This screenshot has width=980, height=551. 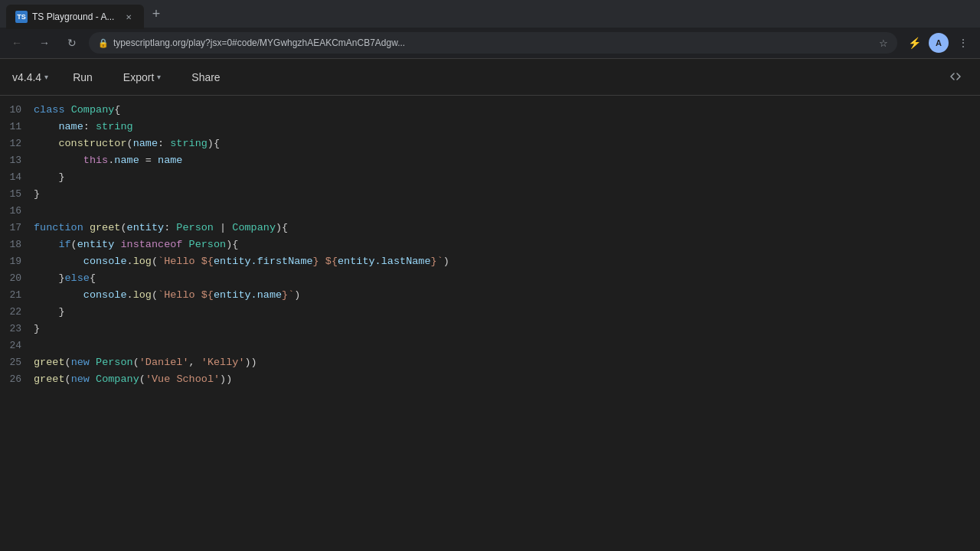 What do you see at coordinates (490, 211) in the screenshot?
I see `code-line: 16` at bounding box center [490, 211].